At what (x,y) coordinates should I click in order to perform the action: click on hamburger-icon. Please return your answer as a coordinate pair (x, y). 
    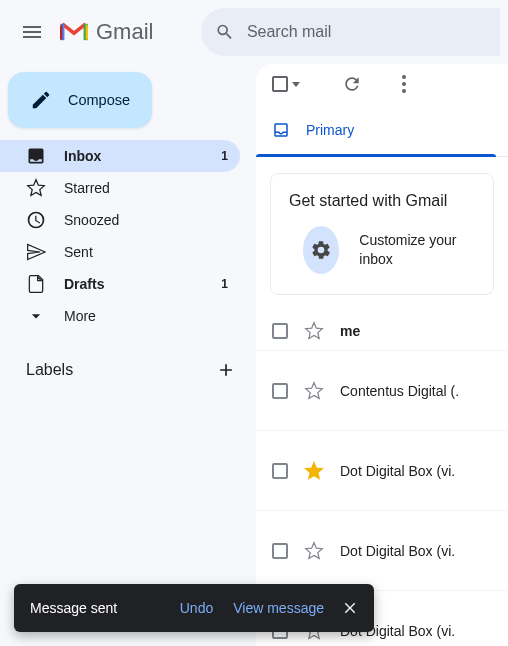
    Looking at the image, I should click on (32, 32).